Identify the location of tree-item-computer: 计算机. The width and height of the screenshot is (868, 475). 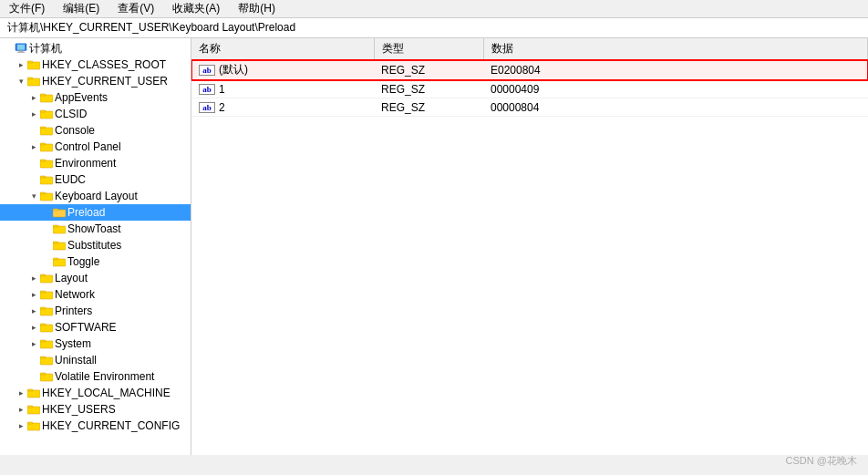
(95, 48).